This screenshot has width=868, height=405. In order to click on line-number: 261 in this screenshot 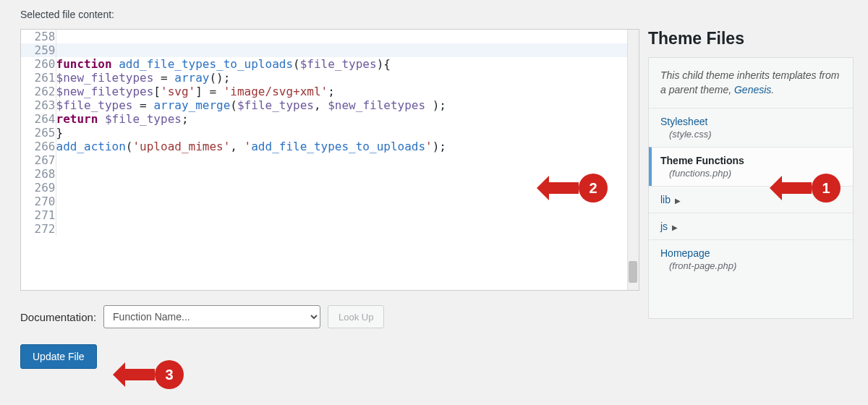, I will do `click(38, 78)`.